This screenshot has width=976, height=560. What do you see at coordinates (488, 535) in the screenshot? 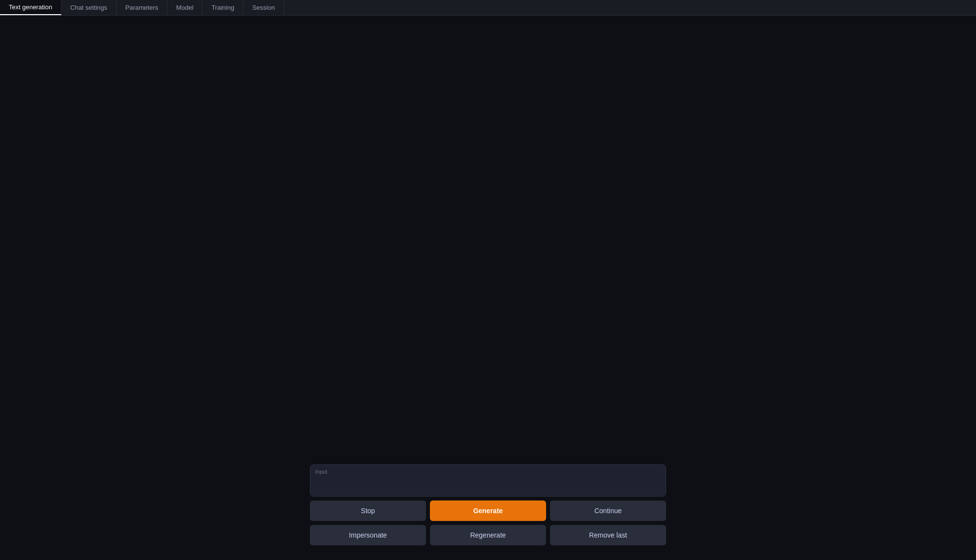
I see `button-row-2: Impersonate Regenerate Remove last` at bounding box center [488, 535].